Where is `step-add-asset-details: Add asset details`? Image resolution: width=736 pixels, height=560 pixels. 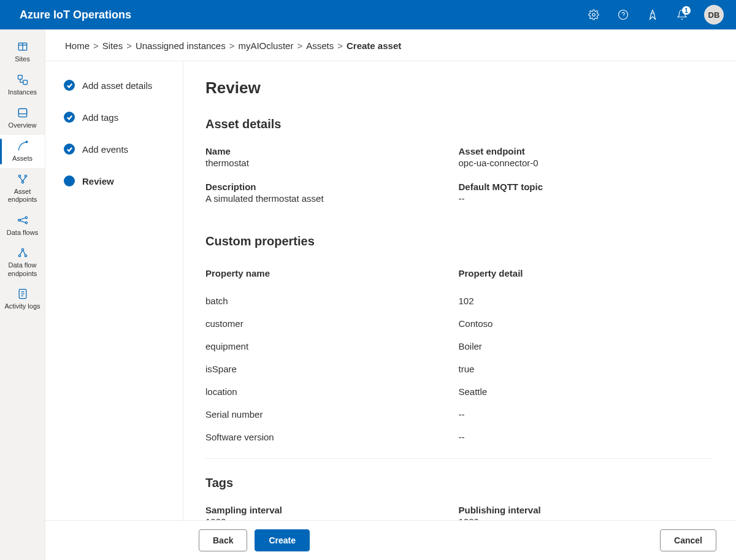
step-add-asset-details: Add asset details is located at coordinates (117, 85).